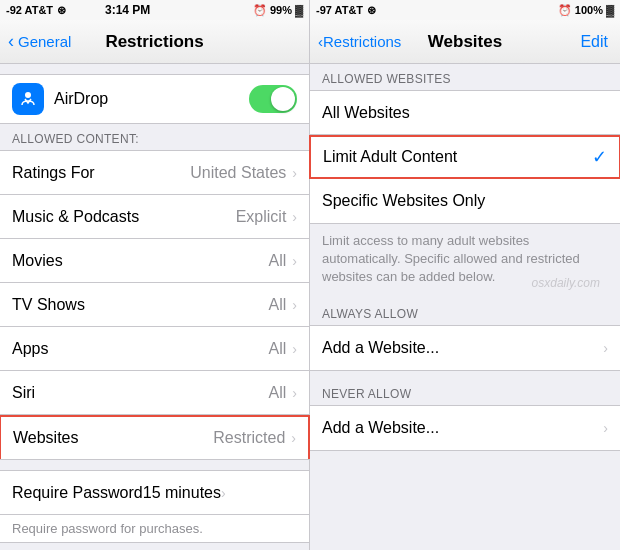 This screenshot has height=550, width=620. I want to click on websites-chevron: ›, so click(294, 438).